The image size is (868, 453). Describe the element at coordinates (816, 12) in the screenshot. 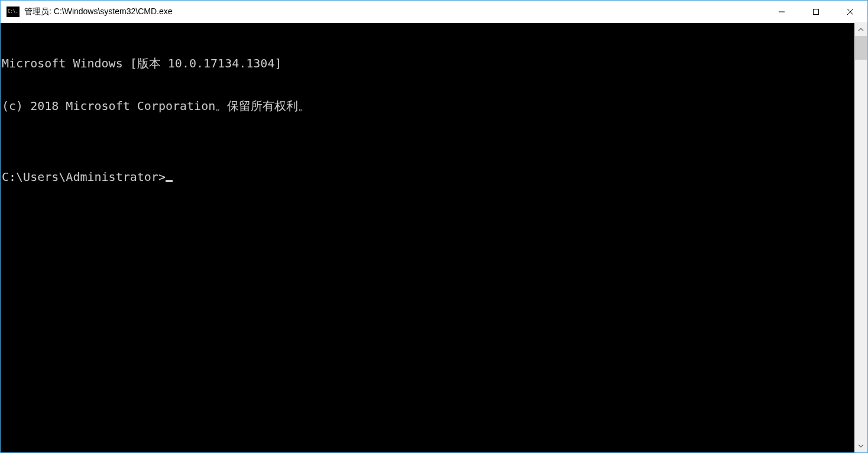

I see `window-controls` at that location.